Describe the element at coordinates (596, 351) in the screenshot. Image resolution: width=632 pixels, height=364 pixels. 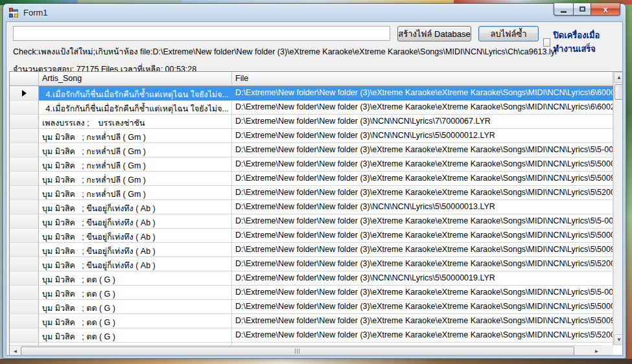
I see `scroll-right-arrow-icon: ►` at that location.